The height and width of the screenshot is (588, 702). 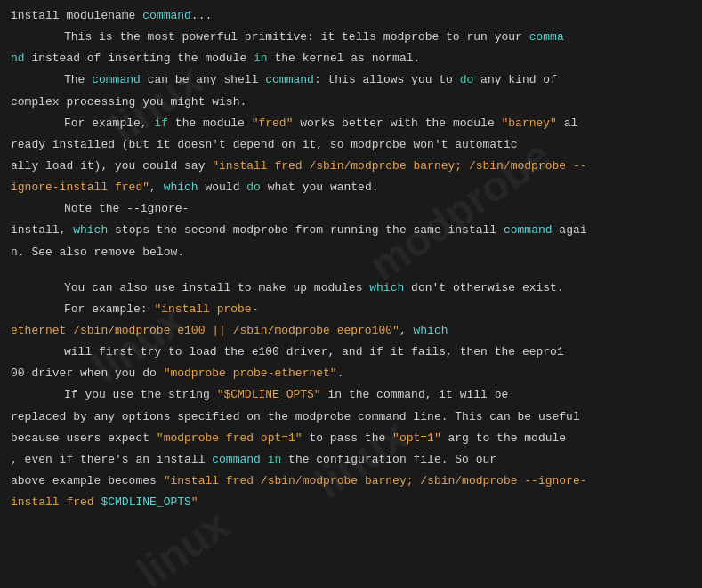 What do you see at coordinates (568, 123) in the screenshot?
I see `text-p3d: al` at bounding box center [568, 123].